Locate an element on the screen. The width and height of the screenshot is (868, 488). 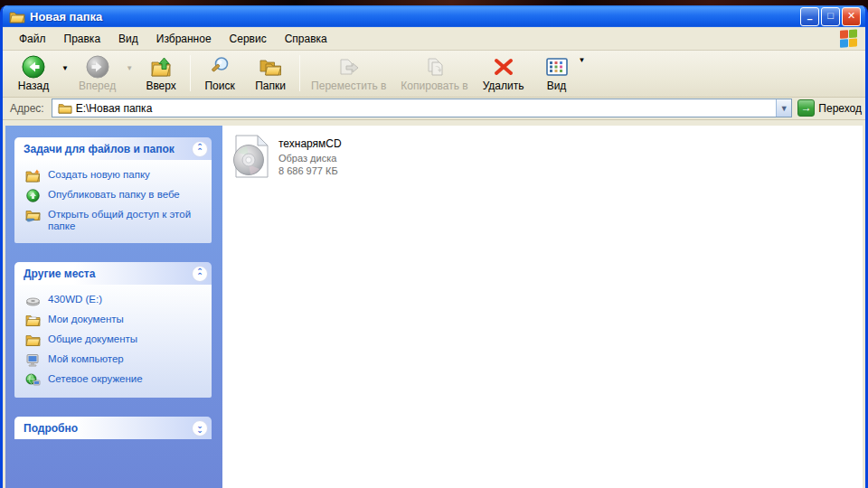
forward-icon is located at coordinates (98, 67).